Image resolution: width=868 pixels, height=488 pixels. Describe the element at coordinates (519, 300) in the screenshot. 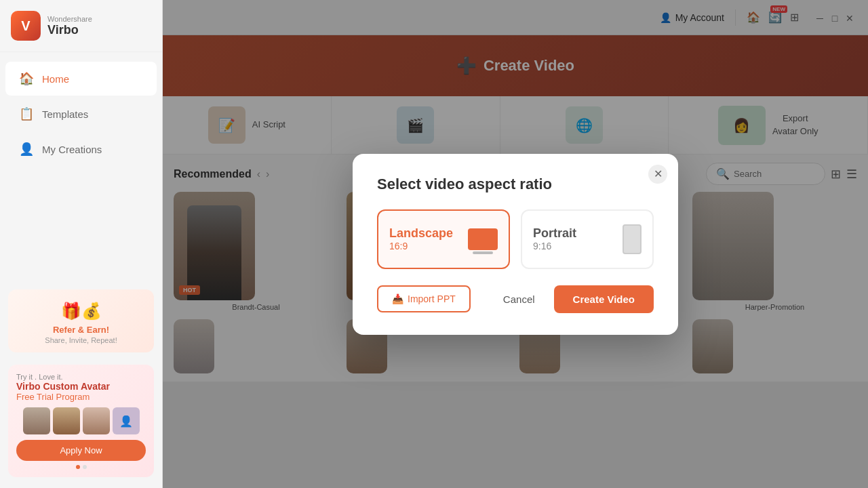

I see `cancel-button: Cancel` at that location.